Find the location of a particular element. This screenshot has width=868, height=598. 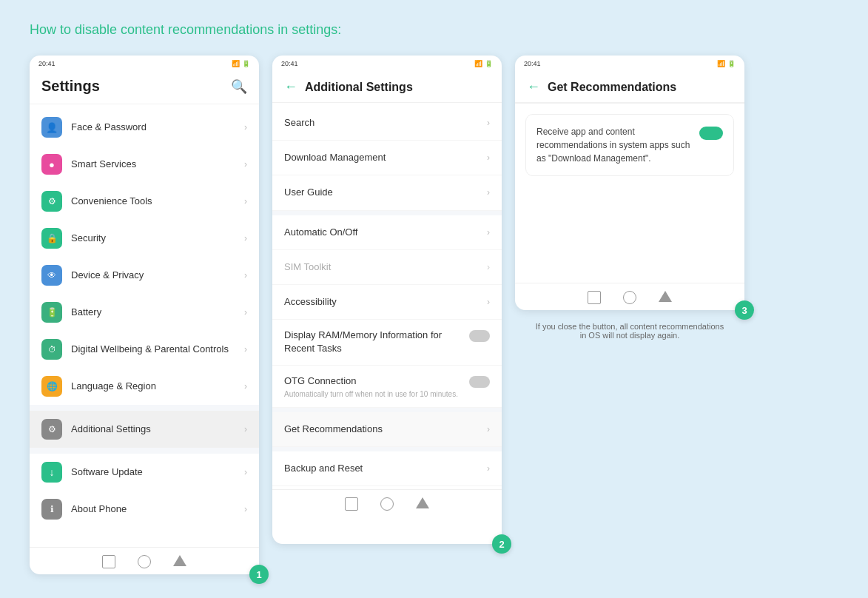

rec-toggle is located at coordinates (711, 133).